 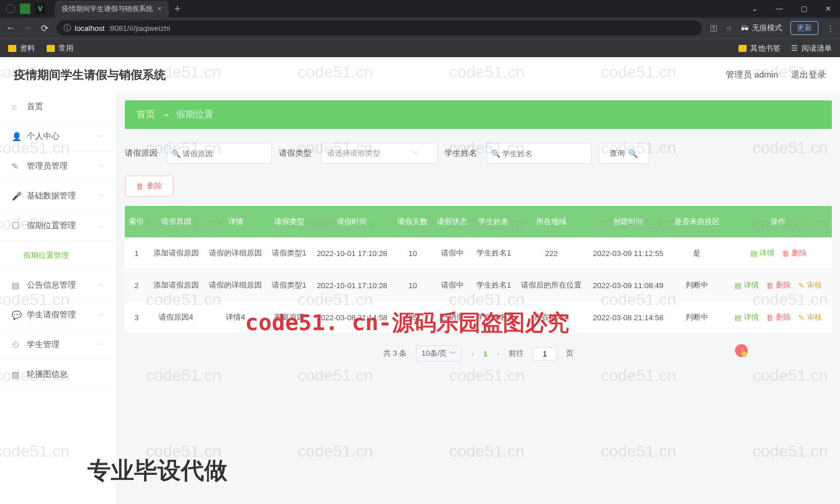 I want to click on logout-link: 退出登录, so click(x=808, y=75).